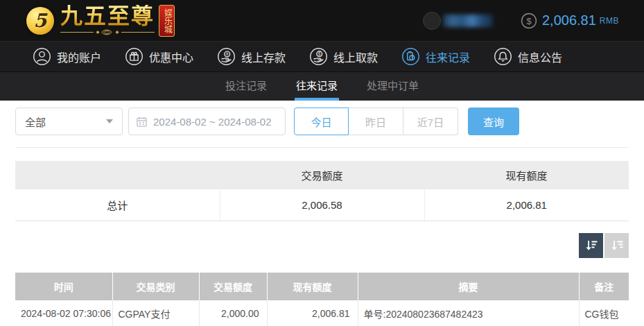 This screenshot has height=326, width=644. Describe the element at coordinates (609, 21) in the screenshot. I see `balance-currency: RMB` at that location.